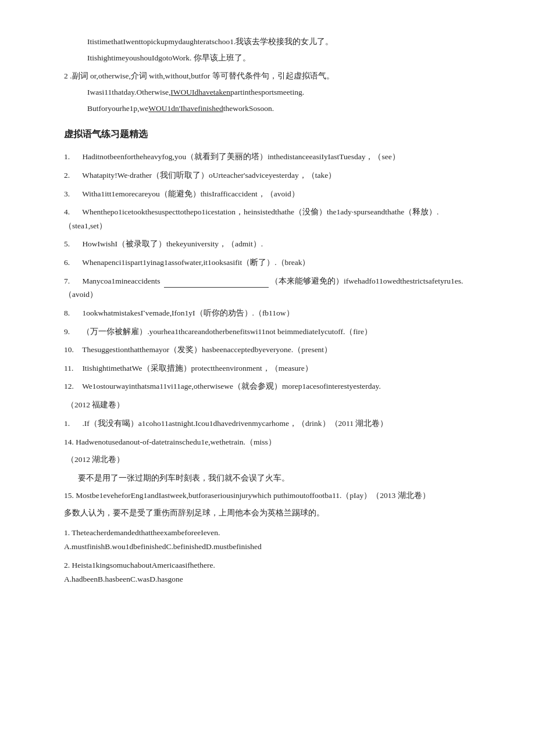 The width and height of the screenshot is (535, 756). Describe the element at coordinates (268, 547) in the screenshot. I see `q1-options: A.mustfinishB.wou1dbefinishedC.befinishe…` at that location.